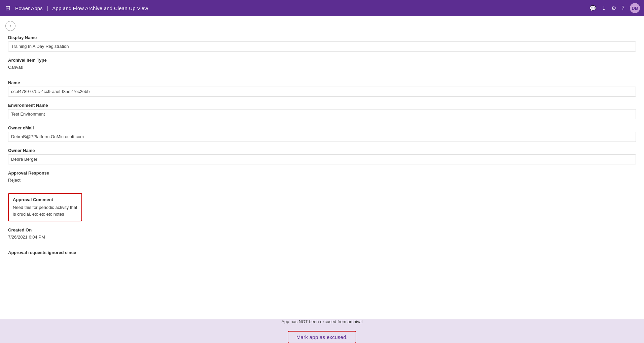 The image size is (644, 343). What do you see at coordinates (322, 111) in the screenshot?
I see `field-environment-name: Environment Name Test Environment` at bounding box center [322, 111].